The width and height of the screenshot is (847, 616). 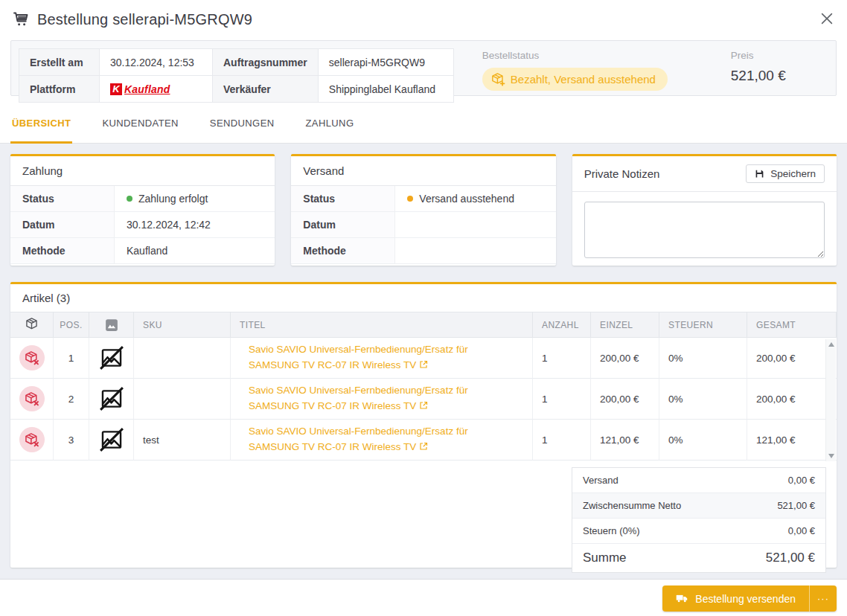 I want to click on send-order-button-group: Bestellung versenden ···, so click(x=749, y=598).